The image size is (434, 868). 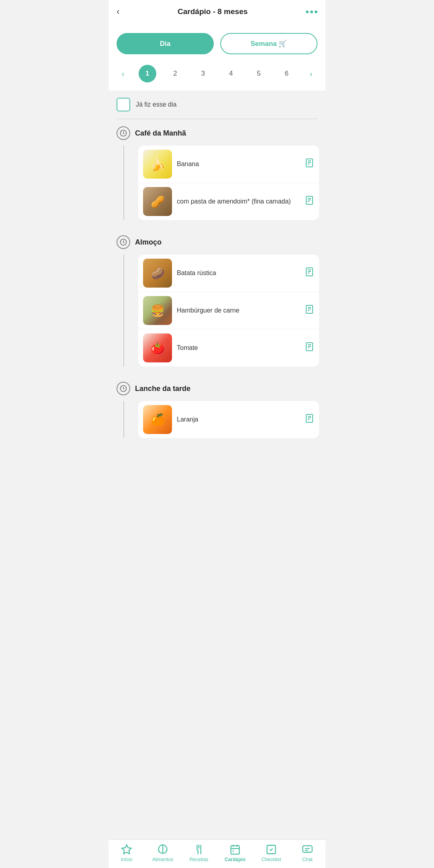 I want to click on cafe-food-list: 🍌 Banana 🥜, so click(x=229, y=183).